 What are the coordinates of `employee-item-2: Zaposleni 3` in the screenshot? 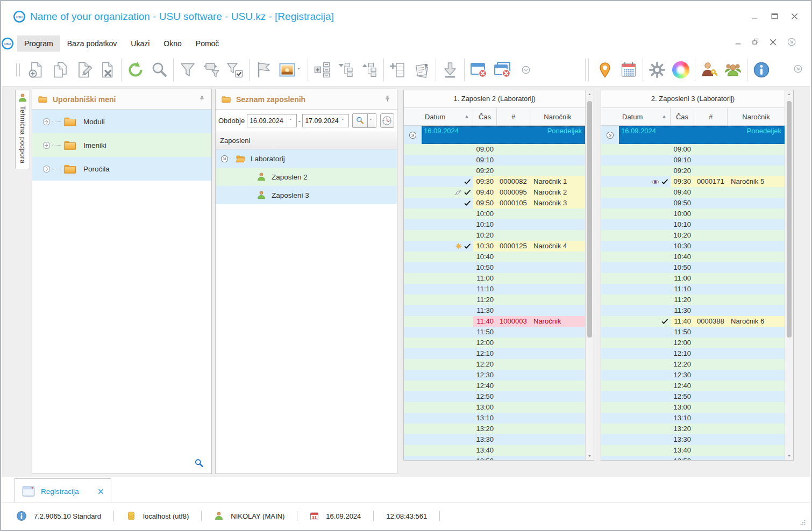 It's located at (307, 195).